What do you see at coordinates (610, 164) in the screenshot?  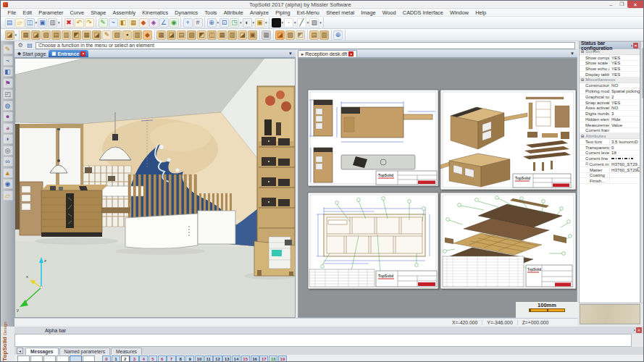 I see `property-current-m: ⊟Current m...H3760_ST29...` at bounding box center [610, 164].